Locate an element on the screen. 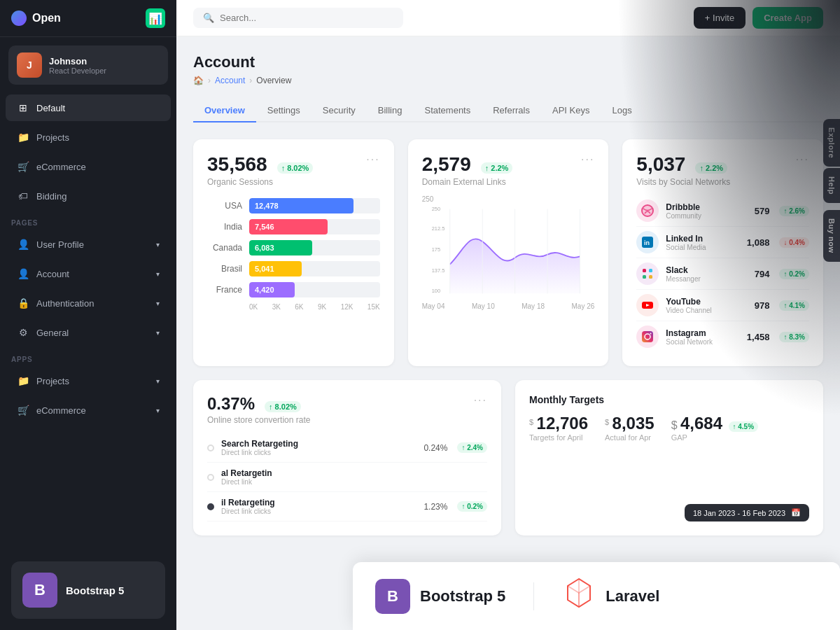  metric-badge-1: ↑ 8.02% is located at coordinates (295, 168).